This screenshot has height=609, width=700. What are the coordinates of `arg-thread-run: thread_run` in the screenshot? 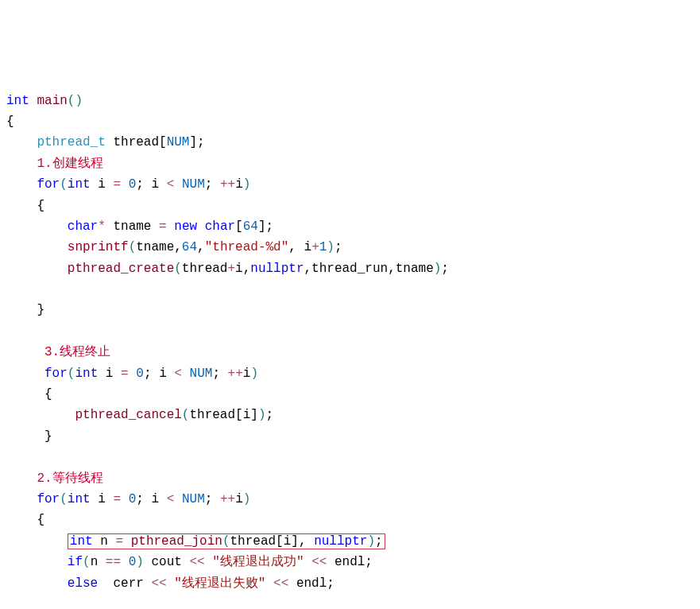 It's located at (350, 269).